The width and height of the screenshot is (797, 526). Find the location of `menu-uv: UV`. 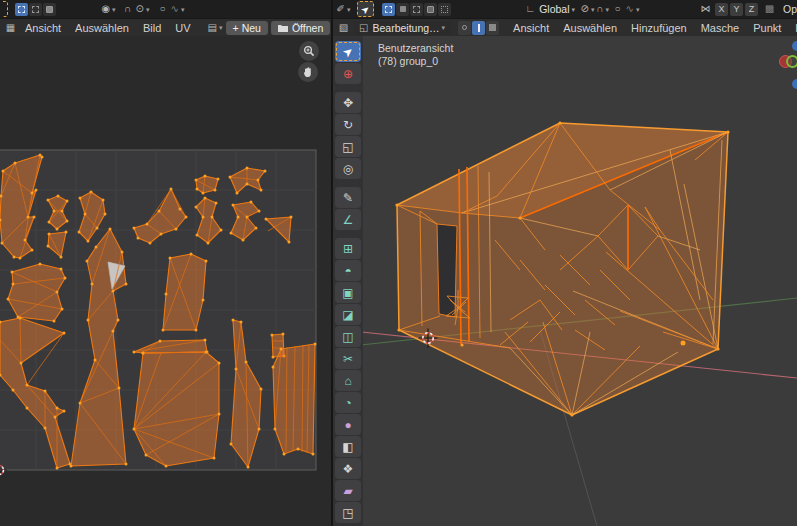

menu-uv: UV is located at coordinates (182, 28).